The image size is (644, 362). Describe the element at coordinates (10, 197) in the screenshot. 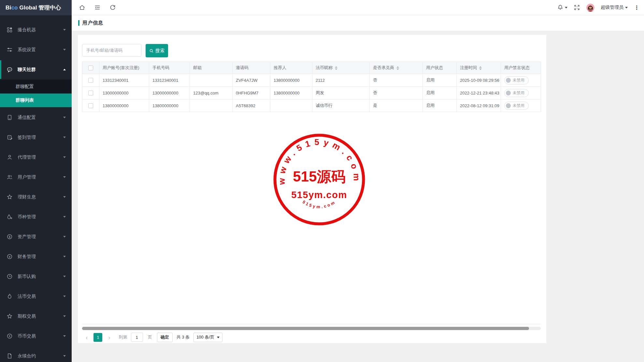

I see `star-icon` at that location.